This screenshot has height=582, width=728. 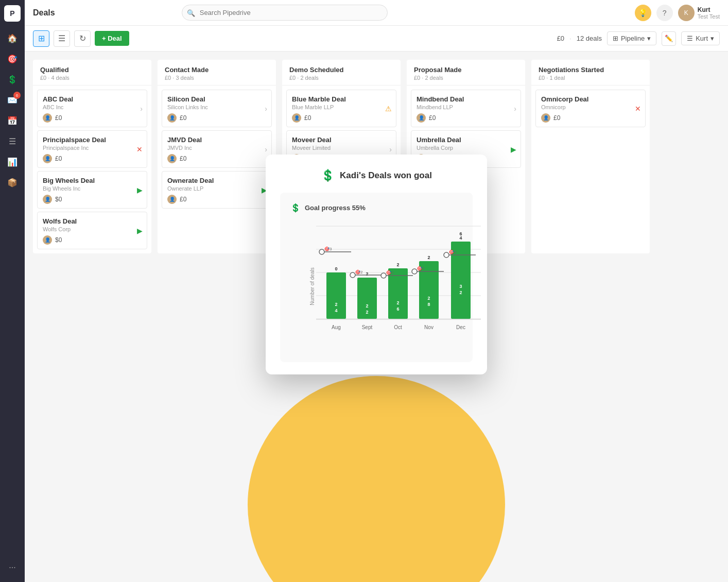 What do you see at coordinates (336, 328) in the screenshot?
I see `svg-text: Aug` at bounding box center [336, 328].